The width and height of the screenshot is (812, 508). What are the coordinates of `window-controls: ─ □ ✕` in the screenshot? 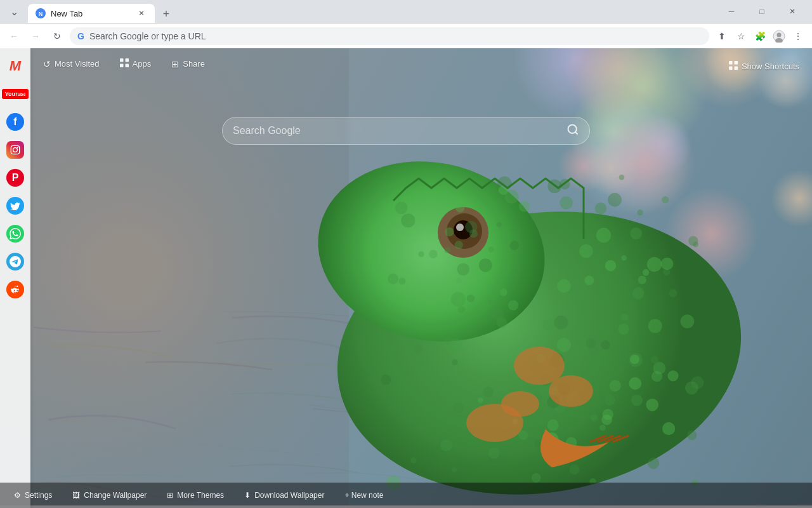 It's located at (762, 11).